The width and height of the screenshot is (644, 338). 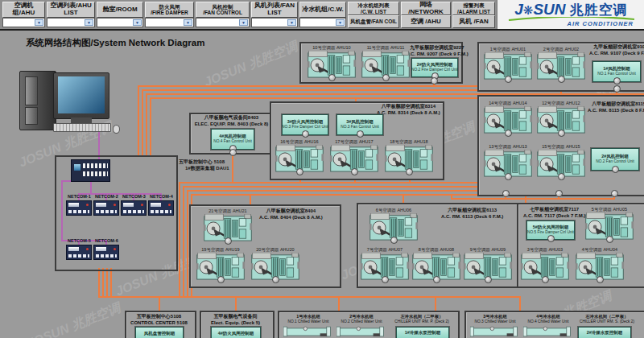 What do you see at coordinates (609, 223) in the screenshot?
I see `ahu-unit: 5号空调器 AHU05` at bounding box center [609, 223].